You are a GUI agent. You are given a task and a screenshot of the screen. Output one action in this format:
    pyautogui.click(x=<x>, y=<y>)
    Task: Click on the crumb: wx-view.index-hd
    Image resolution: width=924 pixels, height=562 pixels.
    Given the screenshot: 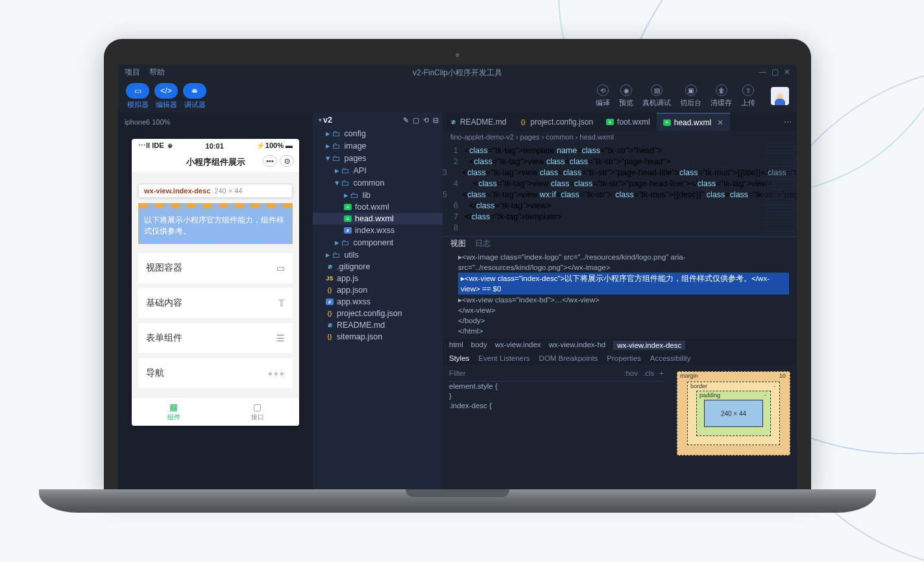 What is the action you would take?
    pyautogui.click(x=578, y=345)
    